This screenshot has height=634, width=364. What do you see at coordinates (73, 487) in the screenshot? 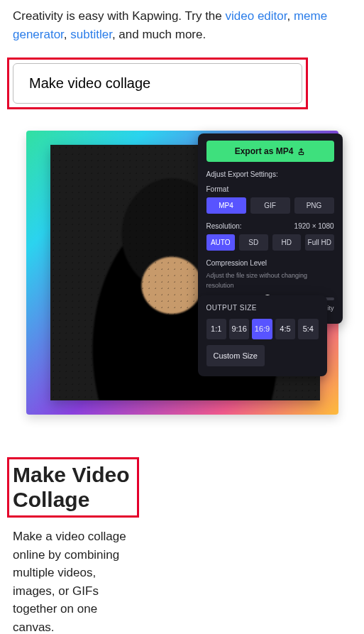
I see `section-heading-highlight: Make Video Collage` at bounding box center [73, 487].